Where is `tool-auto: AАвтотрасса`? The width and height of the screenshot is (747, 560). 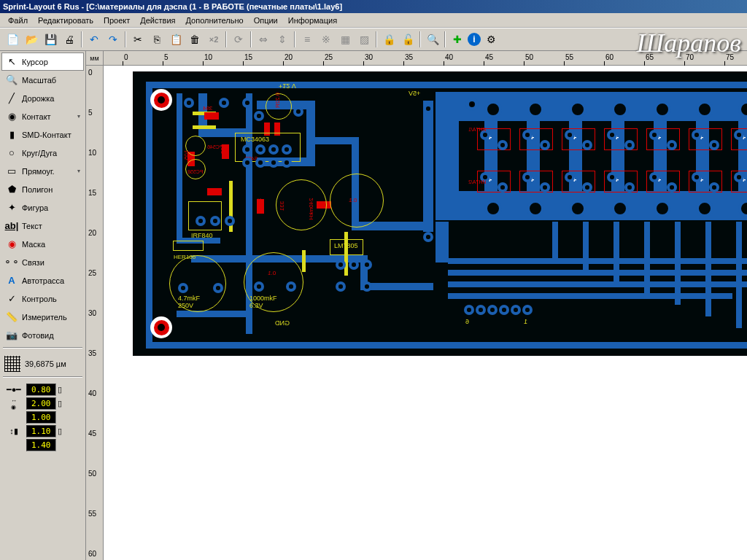 tool-auto: AАвтотрасса is located at coordinates (42, 280).